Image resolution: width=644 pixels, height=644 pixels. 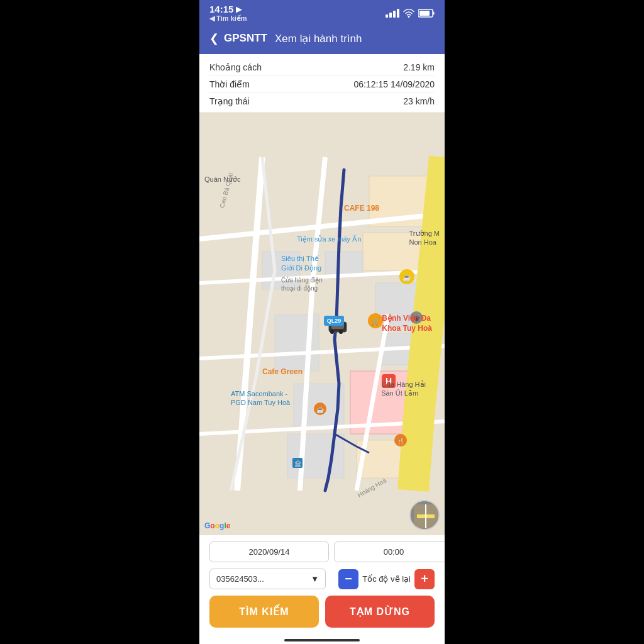 I want to click on home-indicator, so click(x=322, y=640).